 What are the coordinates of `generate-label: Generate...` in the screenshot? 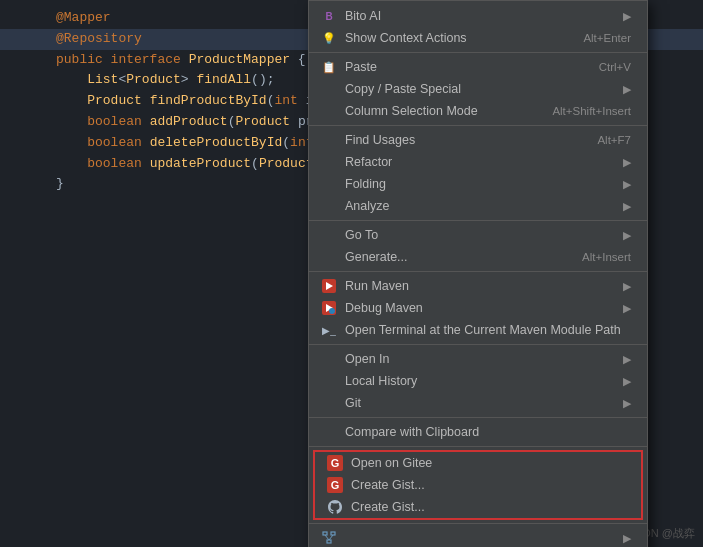 It's located at (376, 257).